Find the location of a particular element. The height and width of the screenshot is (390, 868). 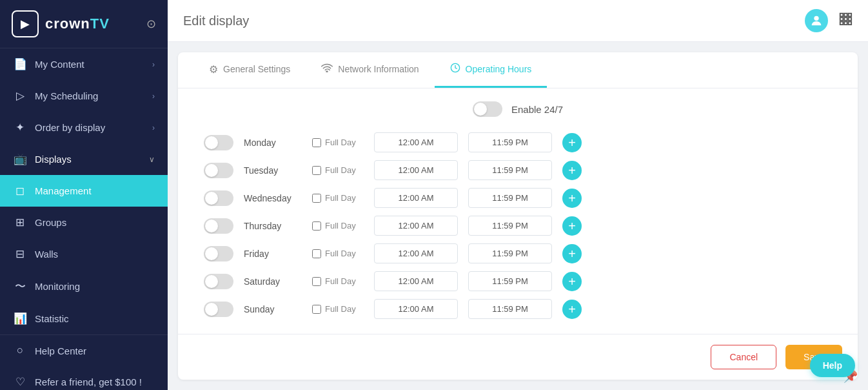

help-button: Help is located at coordinates (833, 365).